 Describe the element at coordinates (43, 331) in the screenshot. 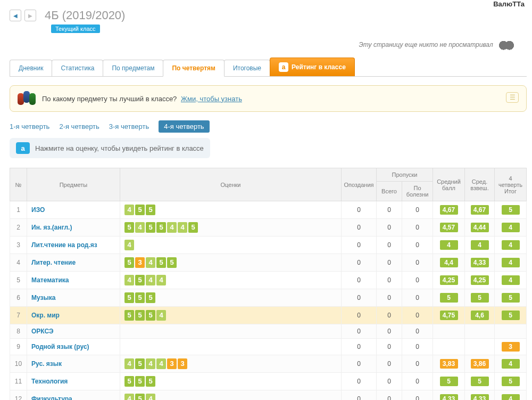

I see `subject-link: ОРКСЭ` at that location.